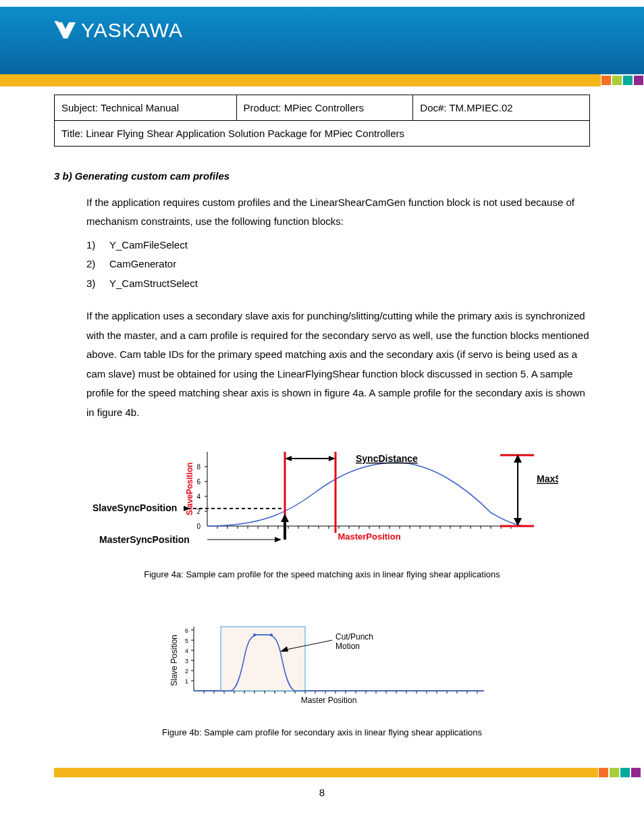 This screenshot has width=644, height=834. I want to click on label-slave-position-b: Slave Position, so click(174, 660).